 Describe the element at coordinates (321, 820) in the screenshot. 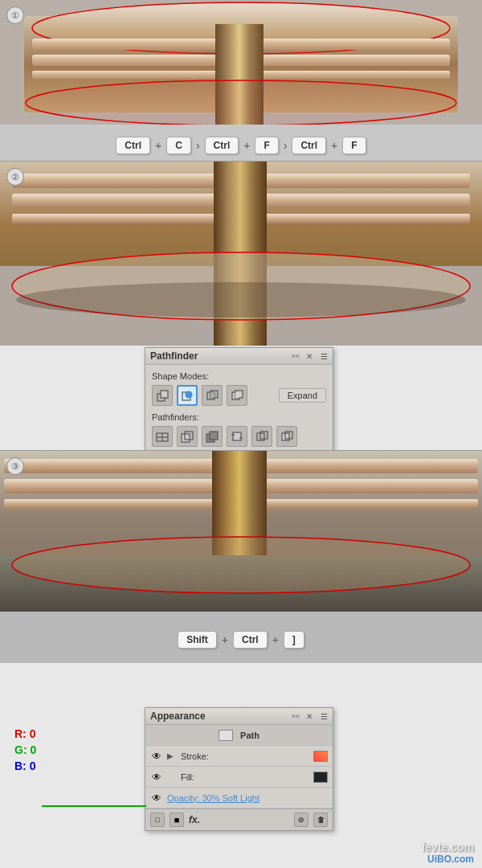

I see `delete-icon: 🗑` at that location.